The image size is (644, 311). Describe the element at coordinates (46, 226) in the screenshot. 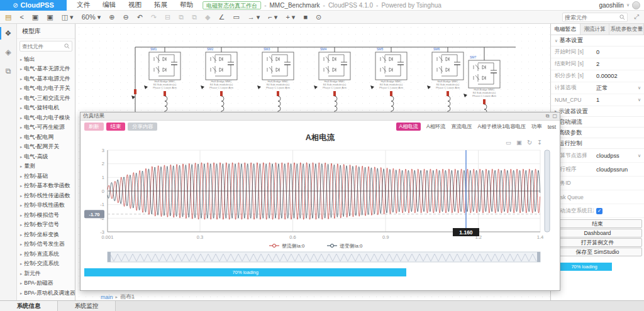

I see `sidebar-item-17: ▸控制-数字信号` at that location.